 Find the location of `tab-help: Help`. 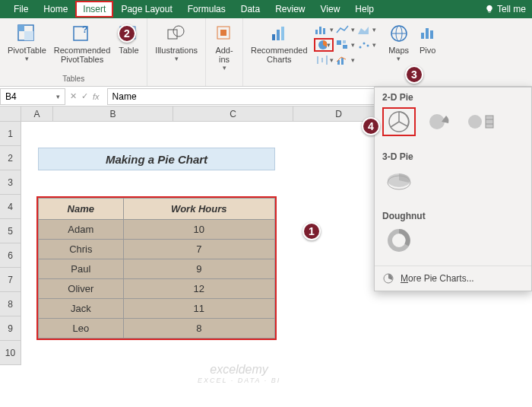

tab-help: Help is located at coordinates (365, 9).